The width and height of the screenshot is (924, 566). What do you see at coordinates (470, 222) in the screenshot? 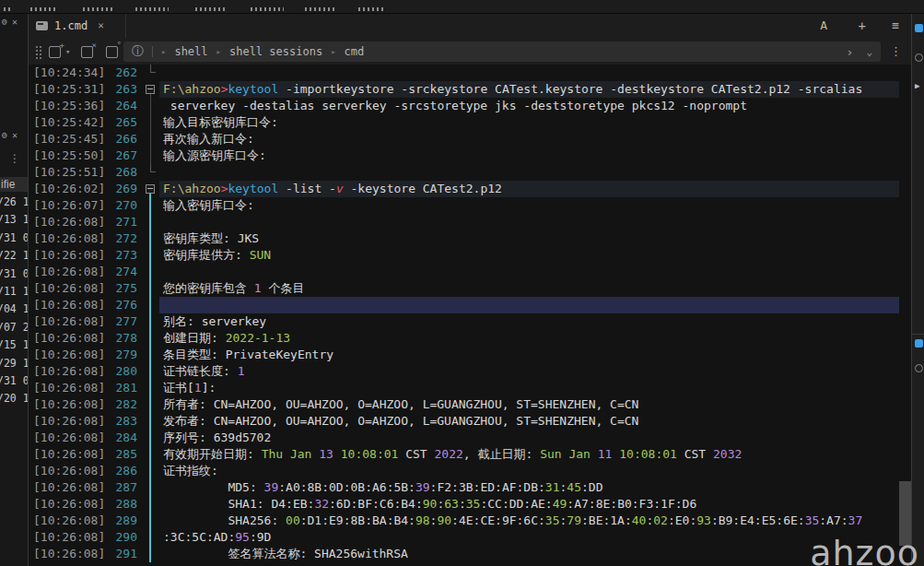
I see `log-line: [10:26:08]271` at bounding box center [470, 222].